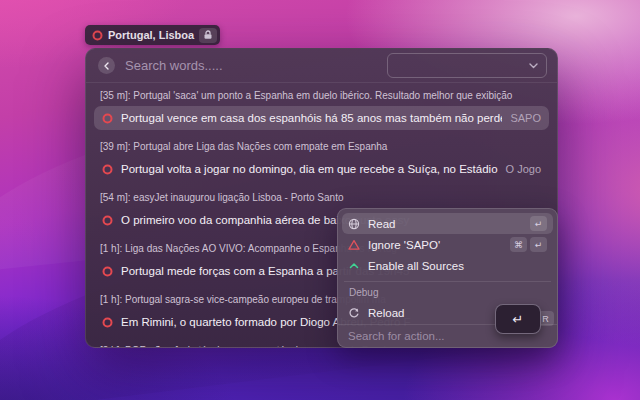 The image size is (640, 400). I want to click on sources-dropdown, so click(467, 66).